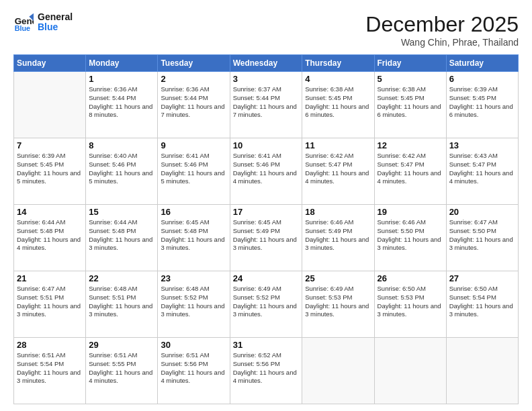  Describe the element at coordinates (122, 302) in the screenshot. I see `day-info: Sunrise: 6:48 AM Sunset: 5:51 PM Dayligh…` at that location.